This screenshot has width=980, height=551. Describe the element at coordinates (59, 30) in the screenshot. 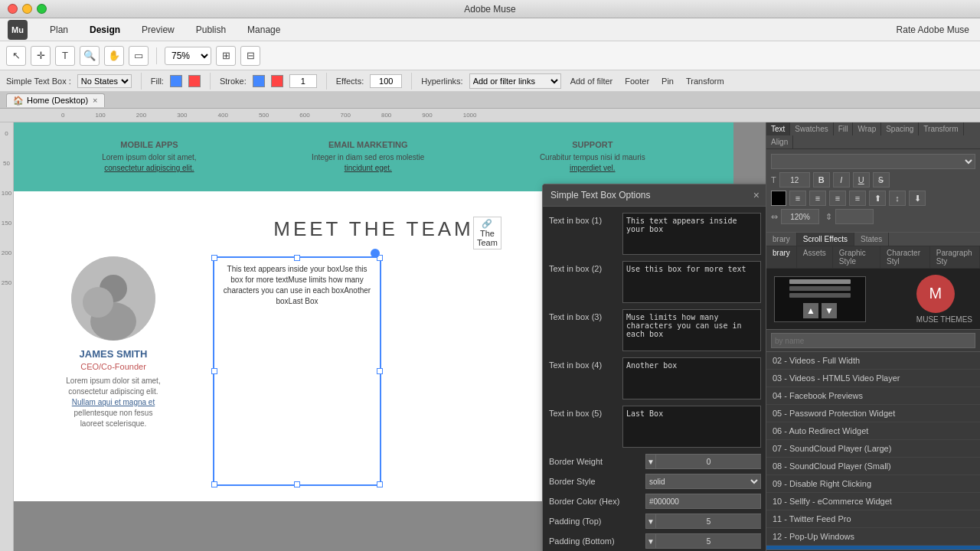

I see `menu-plan: Plan` at that location.